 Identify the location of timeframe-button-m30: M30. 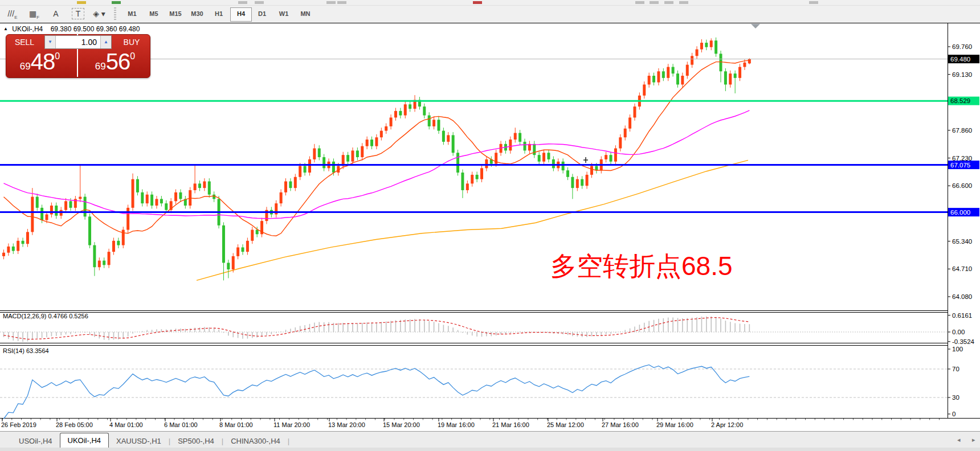
(197, 14).